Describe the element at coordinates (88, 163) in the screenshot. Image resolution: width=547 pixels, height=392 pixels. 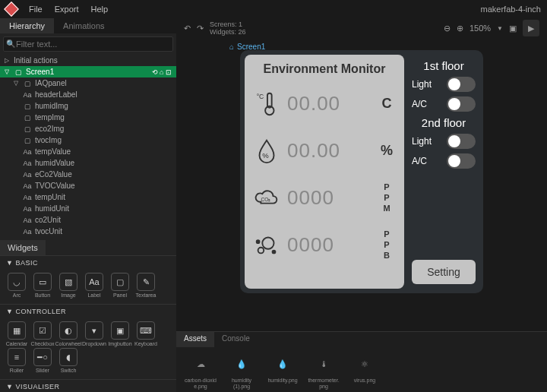
I see `tree-item-humidValue: AahumidValue` at that location.